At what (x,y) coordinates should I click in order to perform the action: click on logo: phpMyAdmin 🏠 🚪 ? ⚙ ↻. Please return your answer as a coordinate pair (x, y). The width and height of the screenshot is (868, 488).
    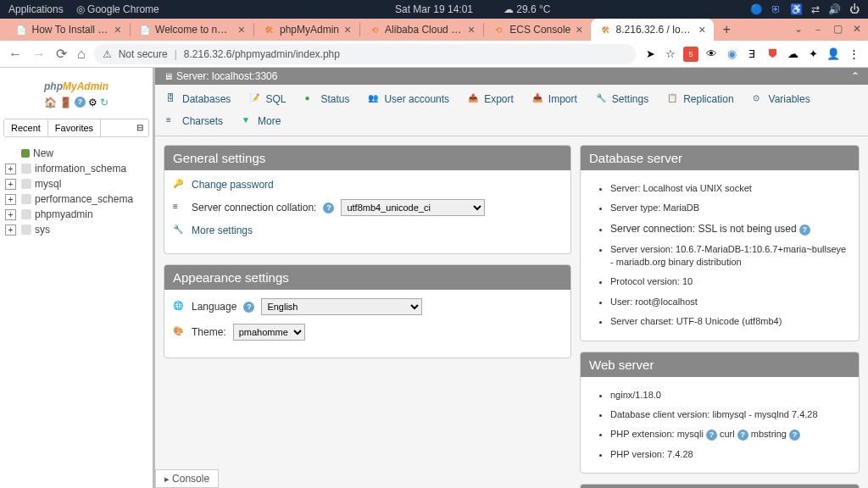
    Looking at the image, I should click on (76, 92).